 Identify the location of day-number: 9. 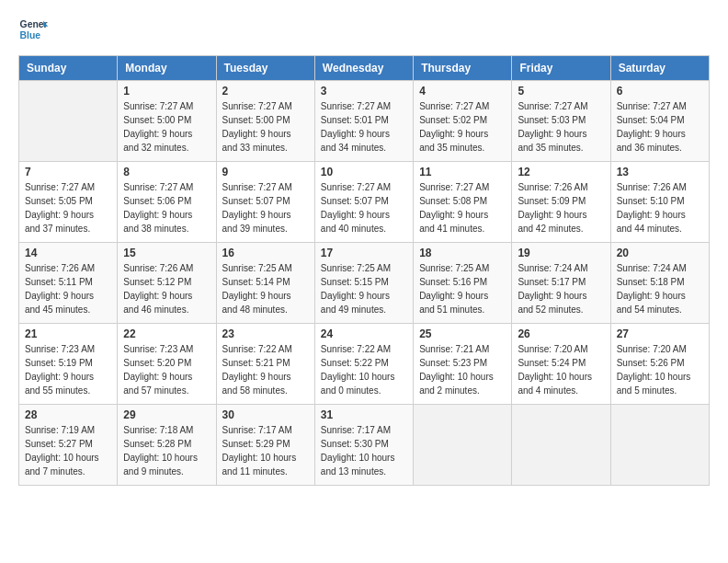
(266, 172).